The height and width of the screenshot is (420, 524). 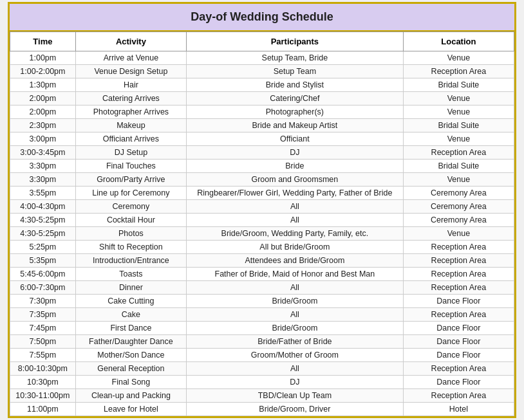 What do you see at coordinates (263, 355) in the screenshot?
I see `table-row: 7:55pmMother/Son DanceGroom/Mother of Gr…` at bounding box center [263, 355].